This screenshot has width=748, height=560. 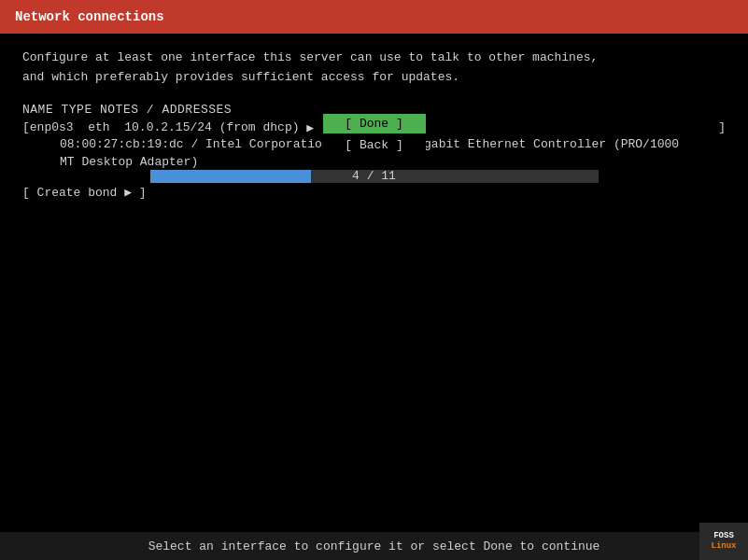 What do you see at coordinates (374, 176) in the screenshot?
I see `progress-area: 4 / 11` at bounding box center [374, 176].